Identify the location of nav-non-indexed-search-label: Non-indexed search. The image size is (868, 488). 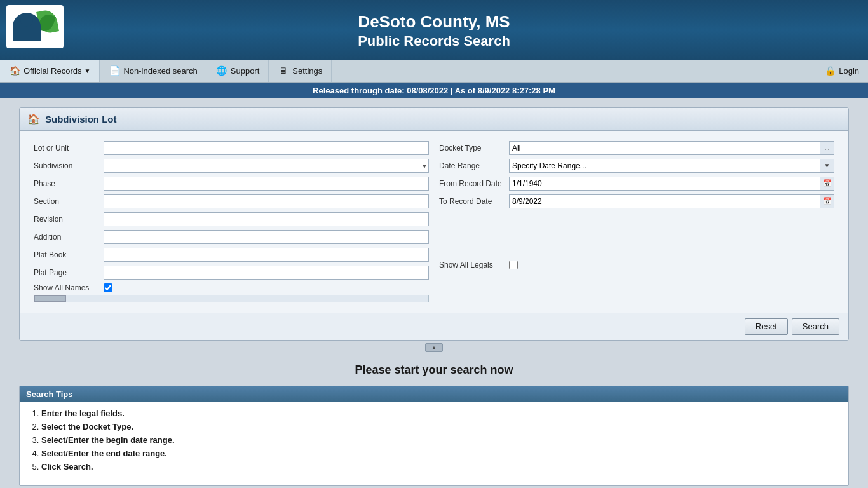
(160, 71).